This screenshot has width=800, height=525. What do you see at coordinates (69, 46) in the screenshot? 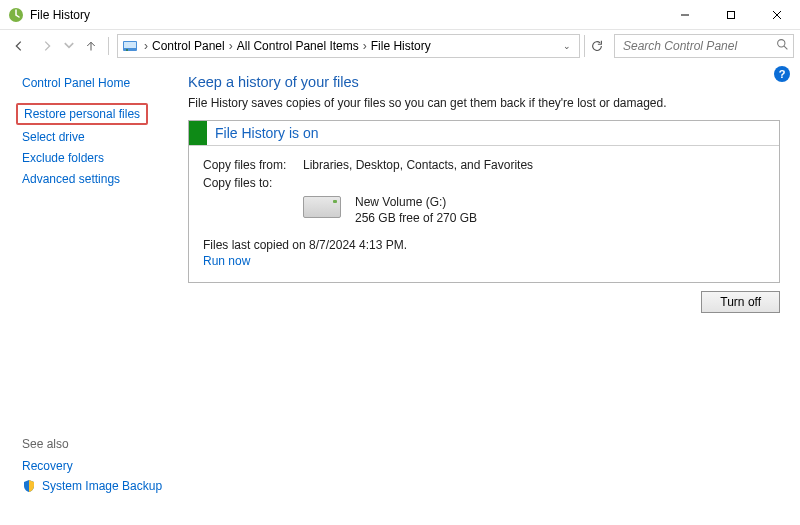
I see `recent-locations-button` at bounding box center [69, 46].